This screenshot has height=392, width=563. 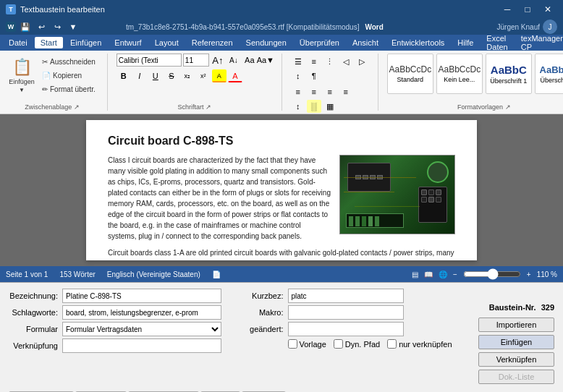 I want to click on menu-ansicht: Ansicht, so click(x=365, y=43).